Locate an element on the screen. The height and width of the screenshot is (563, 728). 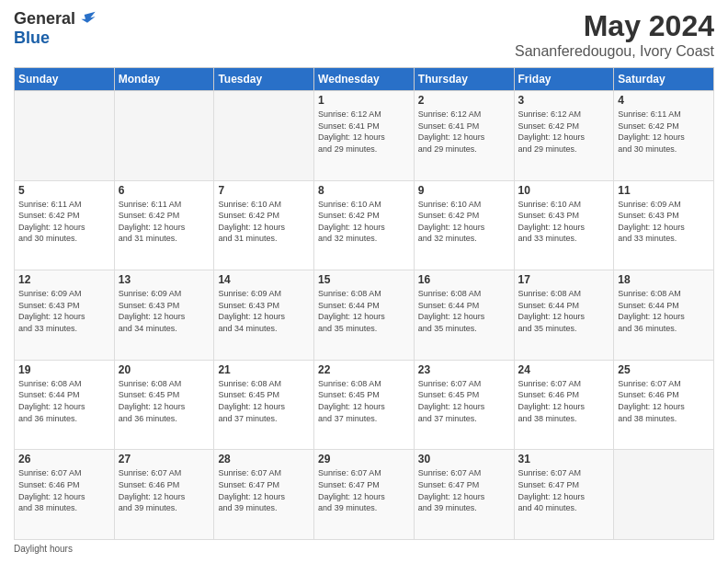
calendar-cell: 1Sunrise: 6:12 AM Sunset: 6:41 PM Daylig… is located at coordinates (364, 136).